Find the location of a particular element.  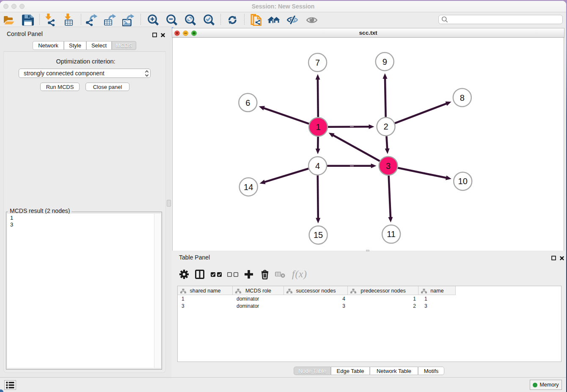

svg-text: 9 is located at coordinates (385, 62).